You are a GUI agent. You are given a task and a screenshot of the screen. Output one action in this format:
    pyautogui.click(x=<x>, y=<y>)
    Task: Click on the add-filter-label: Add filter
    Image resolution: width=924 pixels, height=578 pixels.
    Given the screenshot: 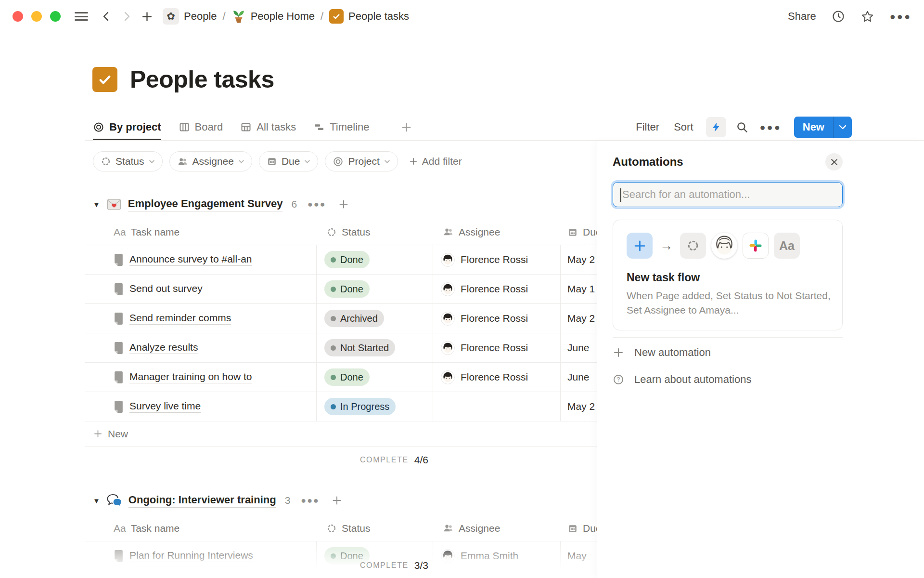 What is the action you would take?
    pyautogui.click(x=442, y=161)
    